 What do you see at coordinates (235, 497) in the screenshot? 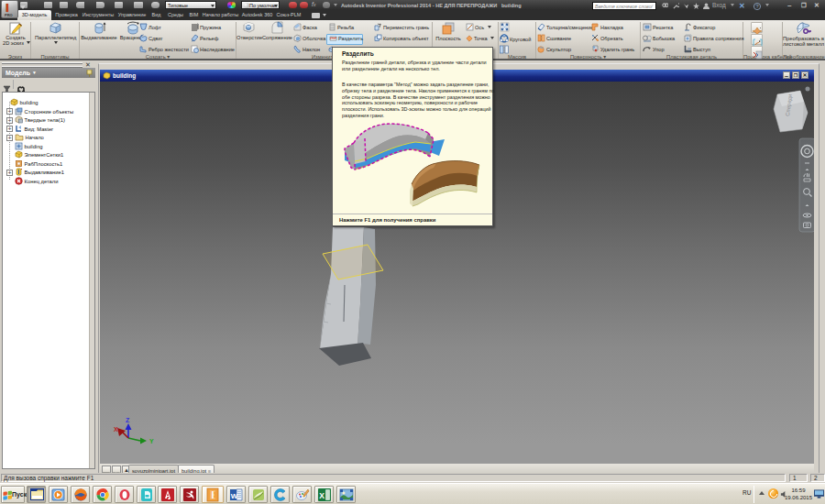
I see `svg-text: W` at bounding box center [235, 497].